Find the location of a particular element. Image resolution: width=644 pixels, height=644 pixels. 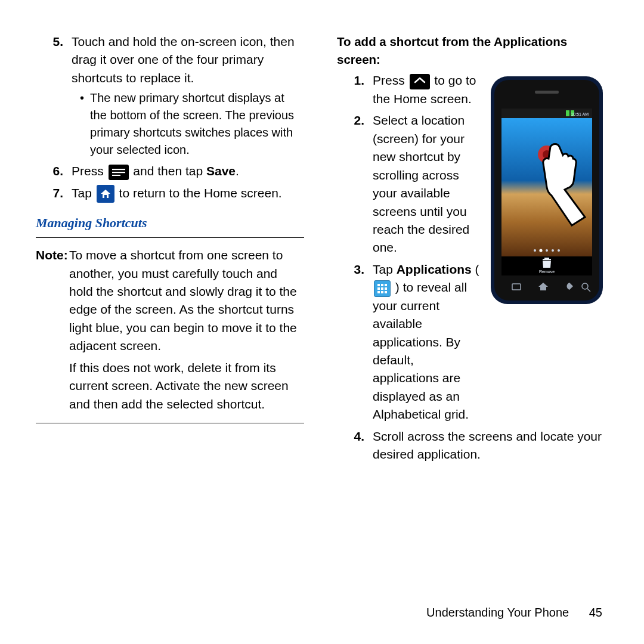

footer-page-number: 45 is located at coordinates (596, 612).